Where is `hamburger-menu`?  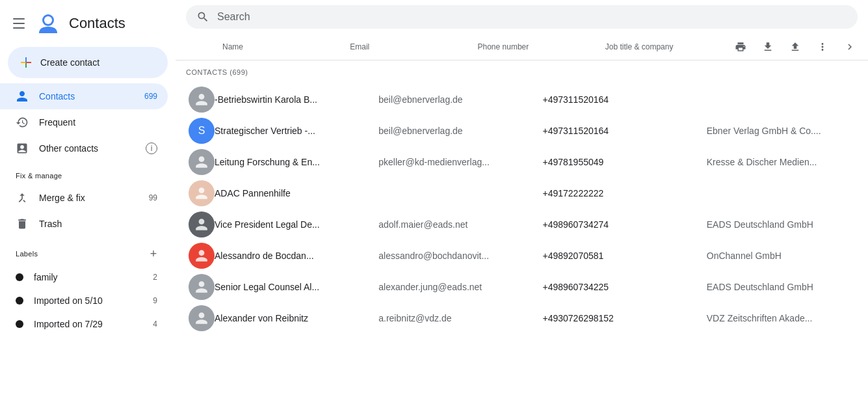 hamburger-menu is located at coordinates (19, 23).